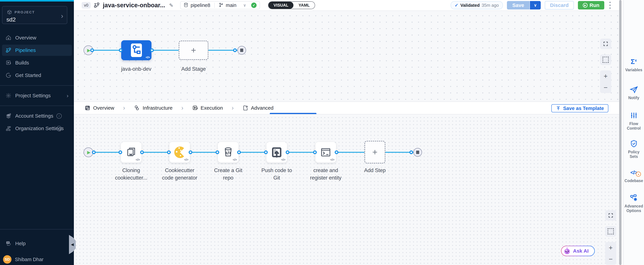  What do you see at coordinates (136, 50) in the screenshot?
I see `stage-node-java-onb-dev: </>` at bounding box center [136, 50].